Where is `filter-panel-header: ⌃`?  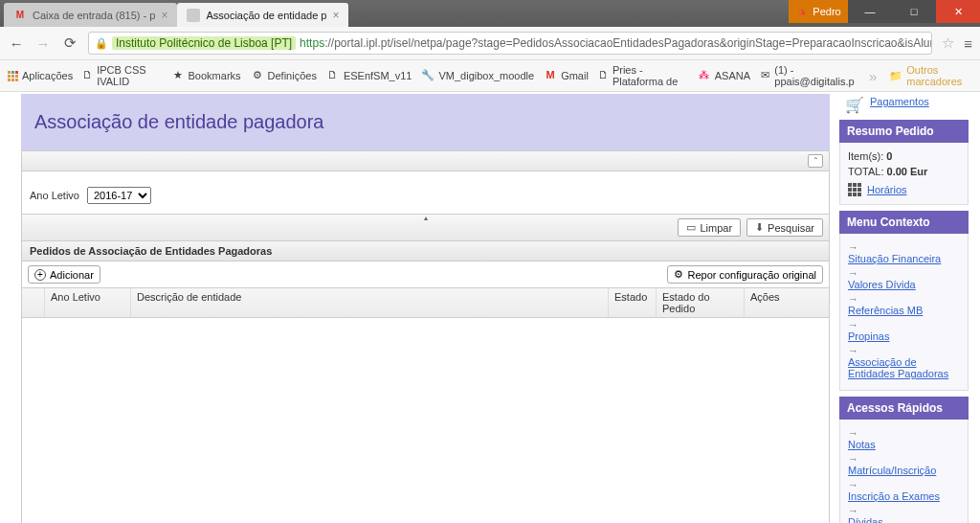
filter-panel-header: ⌃ is located at coordinates (425, 161).